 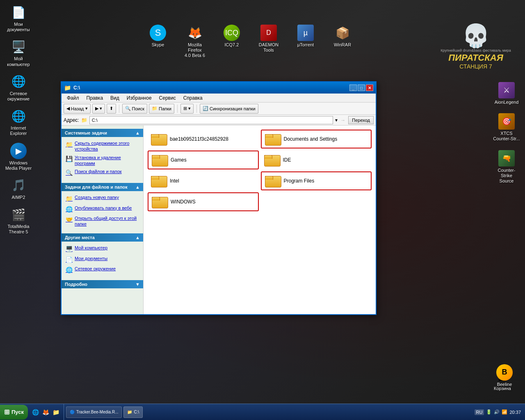 What do you see at coordinates (115, 98) in the screenshot?
I see `menu-view: Вид` at bounding box center [115, 98].